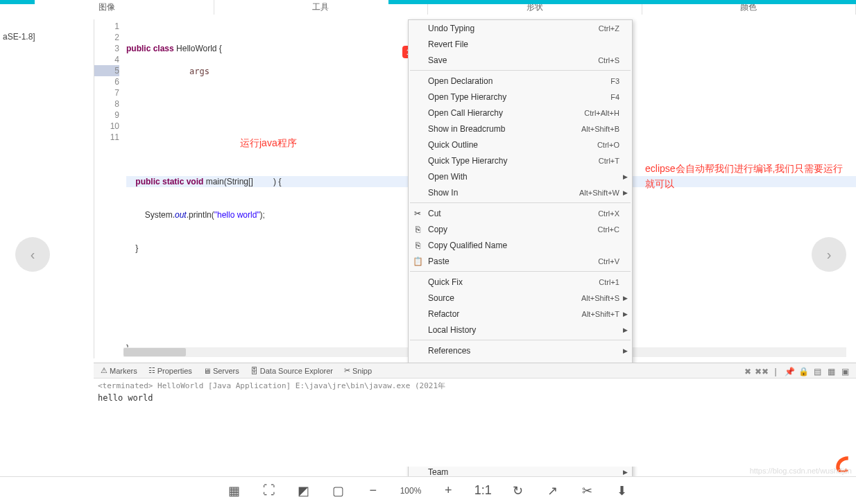  I want to click on ctx-undo-typing: Undo TypingCtrl+Z, so click(520, 28).